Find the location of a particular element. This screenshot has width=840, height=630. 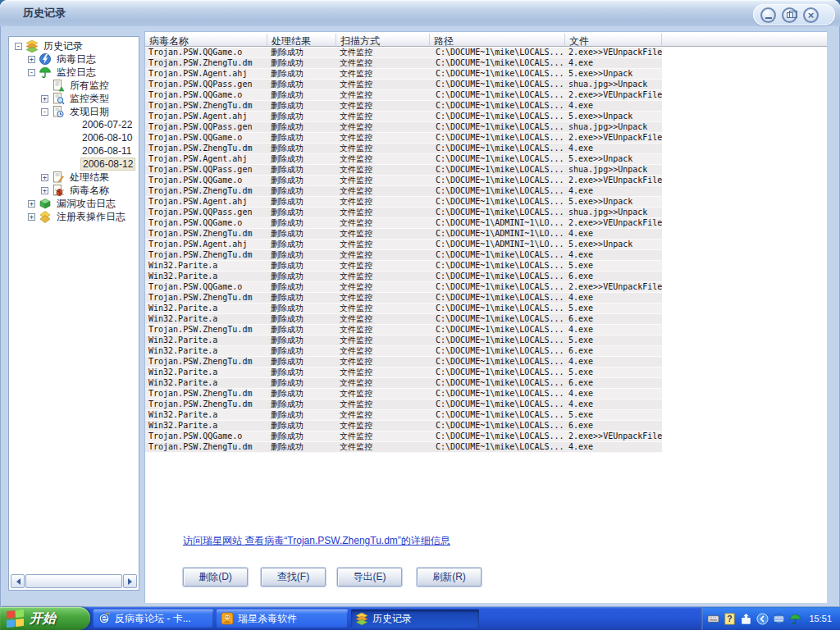

taskbar-task-2: 瑞星杀毒软件 is located at coordinates (282, 619).